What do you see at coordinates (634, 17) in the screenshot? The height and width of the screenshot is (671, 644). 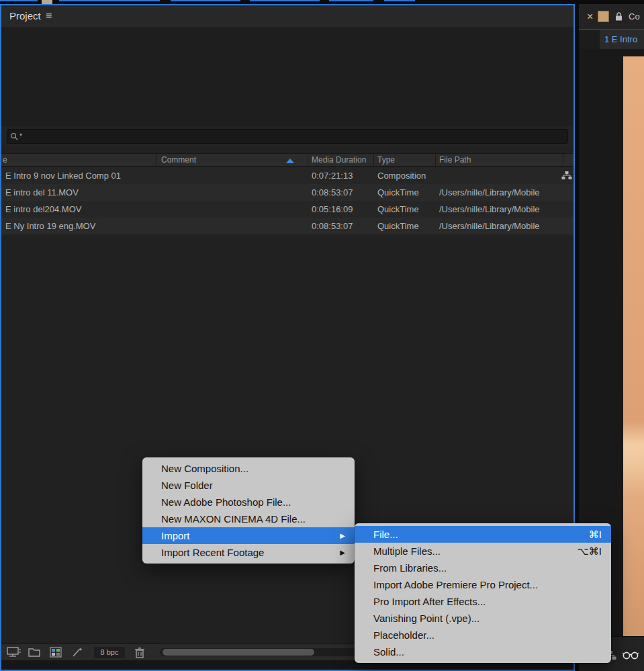 I see `panel-header-label: Co` at bounding box center [634, 17].